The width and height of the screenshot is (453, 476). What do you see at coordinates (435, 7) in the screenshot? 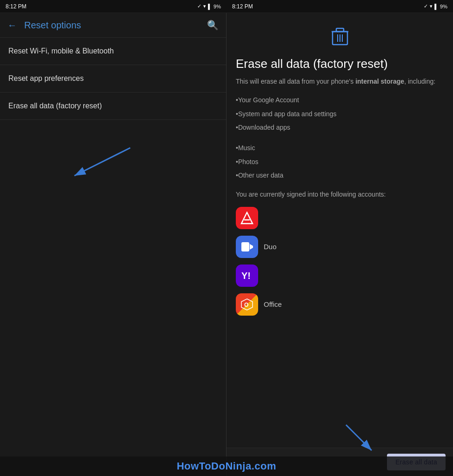
I see `status-icons-right: ✓ ▾ ▌ 9%` at bounding box center [435, 7].